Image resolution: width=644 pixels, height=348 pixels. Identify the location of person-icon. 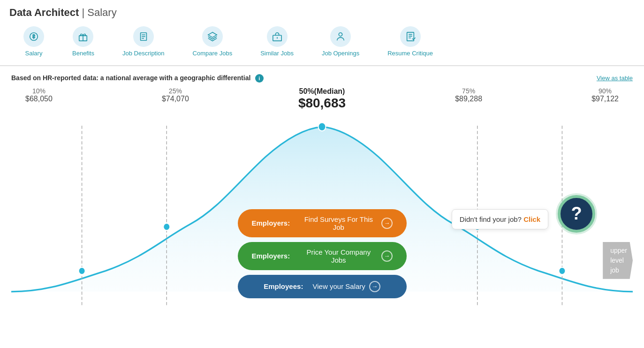
(341, 37).